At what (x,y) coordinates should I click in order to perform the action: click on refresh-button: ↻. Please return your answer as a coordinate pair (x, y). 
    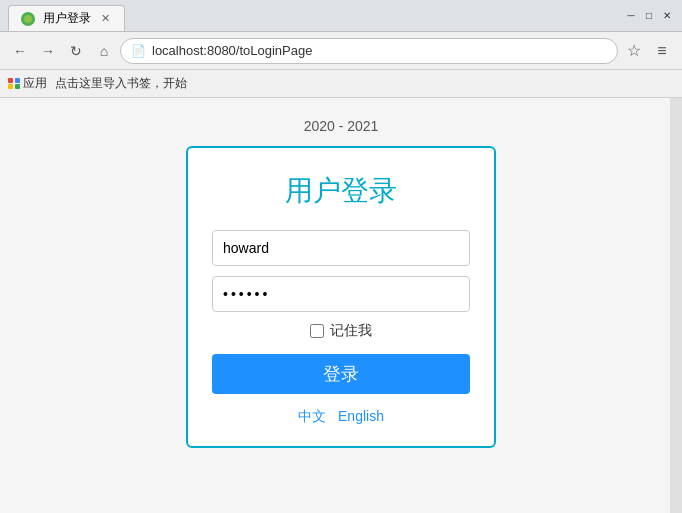
    Looking at the image, I should click on (76, 51).